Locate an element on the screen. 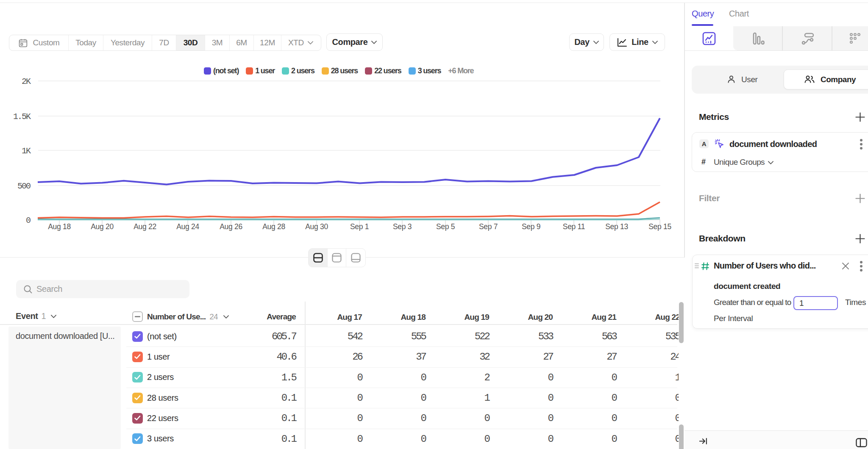  svg-text: Sep 1 is located at coordinates (359, 227).